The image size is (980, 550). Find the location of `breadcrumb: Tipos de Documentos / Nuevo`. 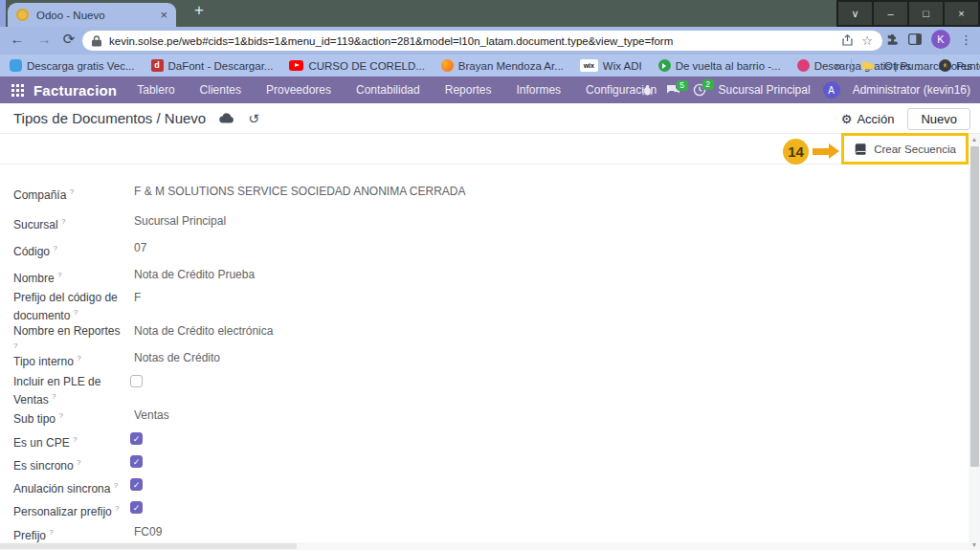

breadcrumb: Tipos de Documentos / Nuevo is located at coordinates (109, 119).